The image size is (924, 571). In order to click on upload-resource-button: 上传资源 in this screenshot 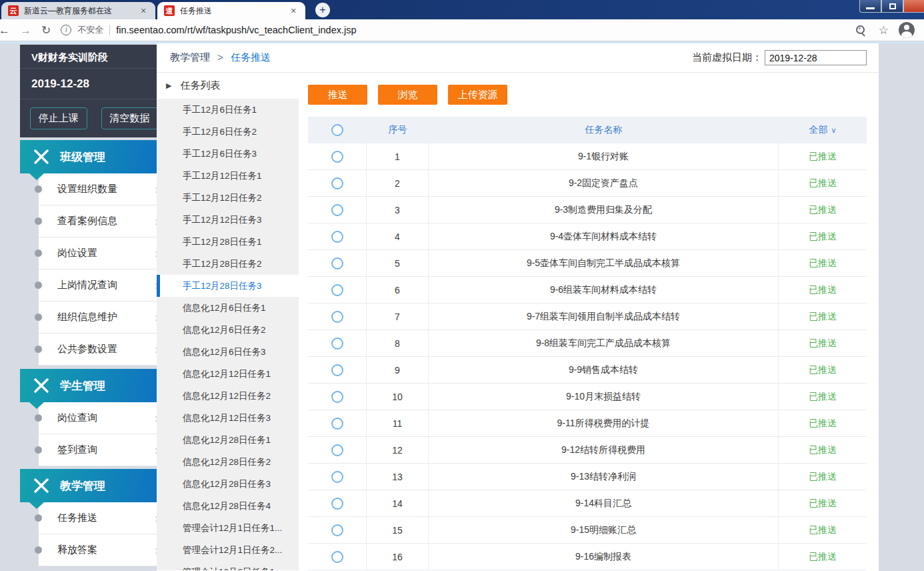, I will do `click(477, 95)`.